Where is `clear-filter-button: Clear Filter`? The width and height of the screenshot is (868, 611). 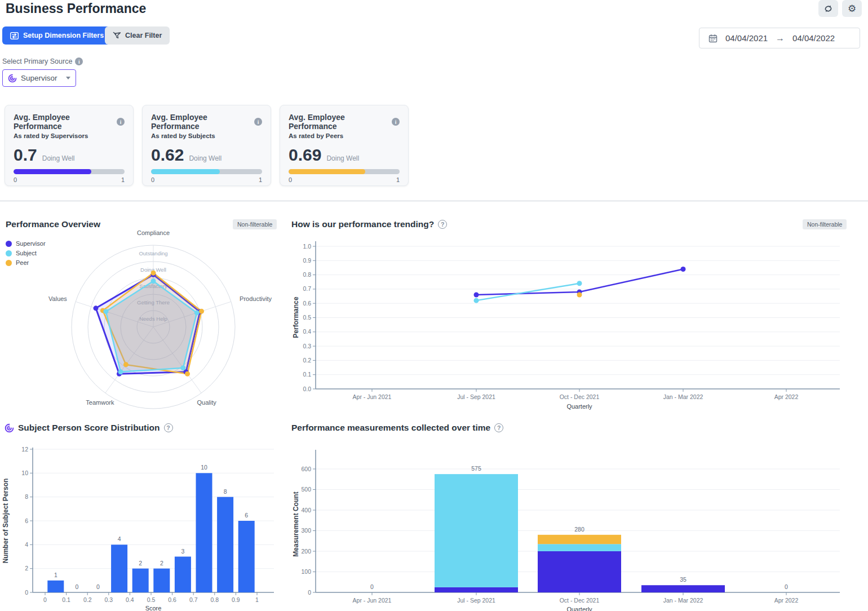
clear-filter-button: Clear Filter is located at coordinates (138, 36).